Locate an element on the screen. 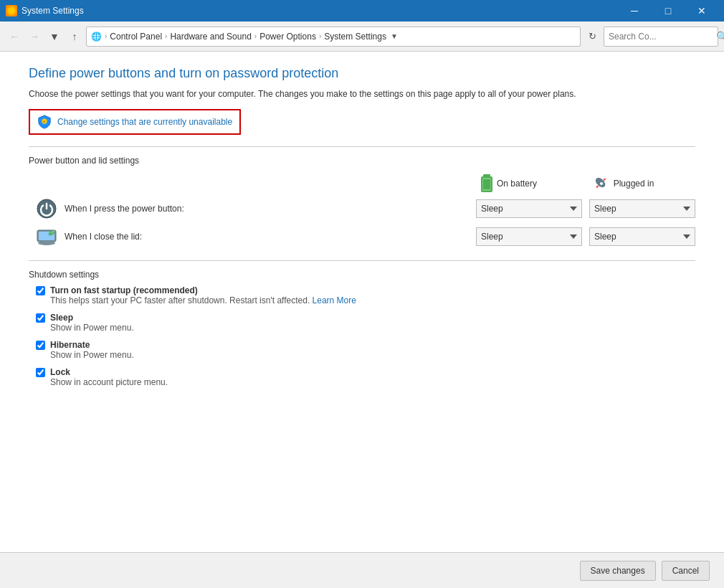  save-changes-button: Save changes is located at coordinates (618, 571).